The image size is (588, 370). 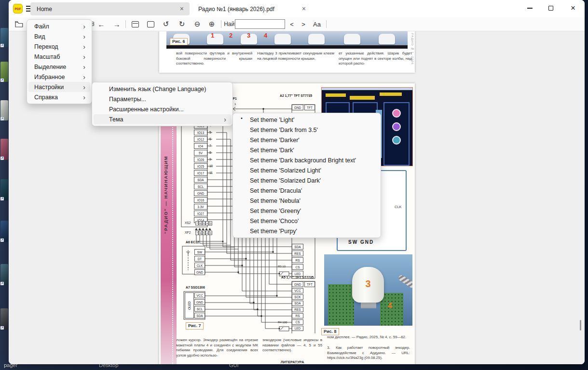 What do you see at coordinates (212, 36) in the screenshot?
I see `photo-digit: 1` at bounding box center [212, 36].